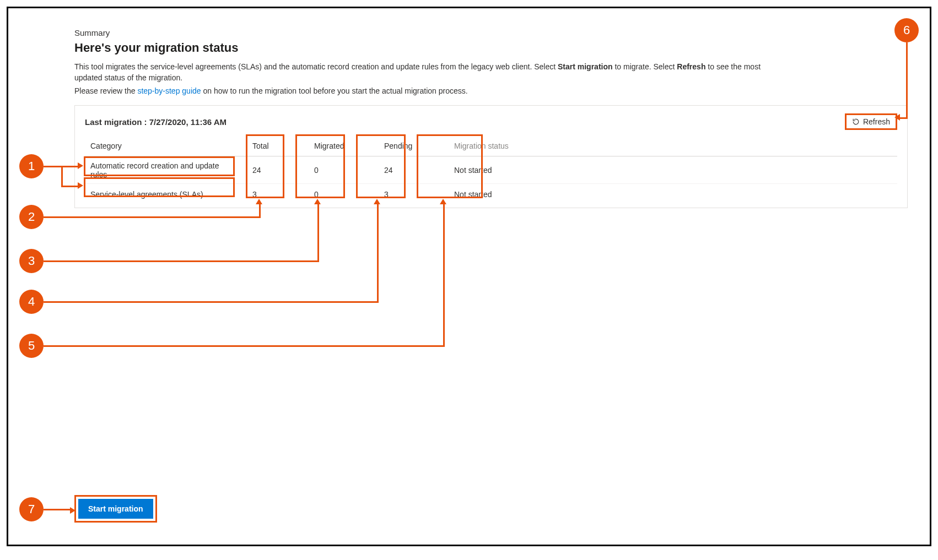 The image size is (938, 560). Describe the element at coordinates (491, 33) in the screenshot. I see `summary-label: Summary` at that location.